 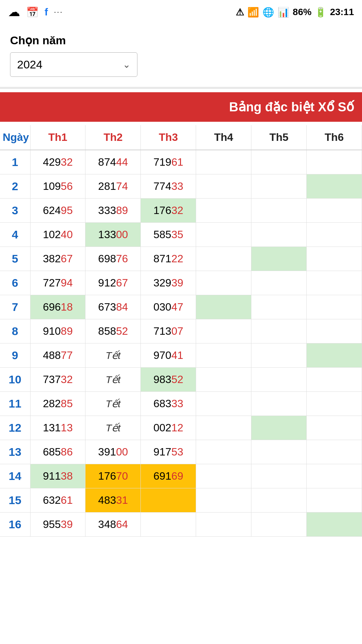 What do you see at coordinates (122, 476) in the screenshot?
I see `number-red-part: 70` at bounding box center [122, 476].